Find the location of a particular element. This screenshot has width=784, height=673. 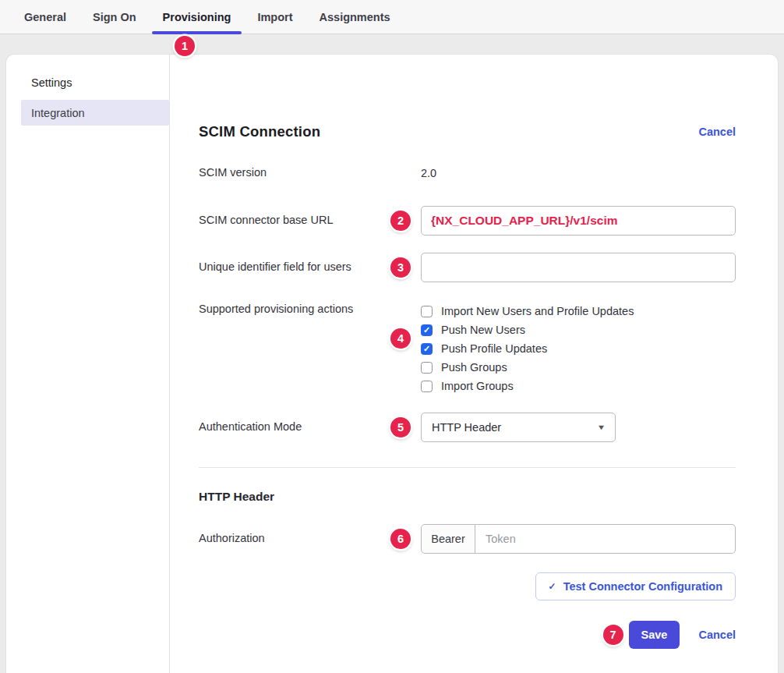

test-connector-row: ✓ Test Connector Configuration is located at coordinates (468, 586).